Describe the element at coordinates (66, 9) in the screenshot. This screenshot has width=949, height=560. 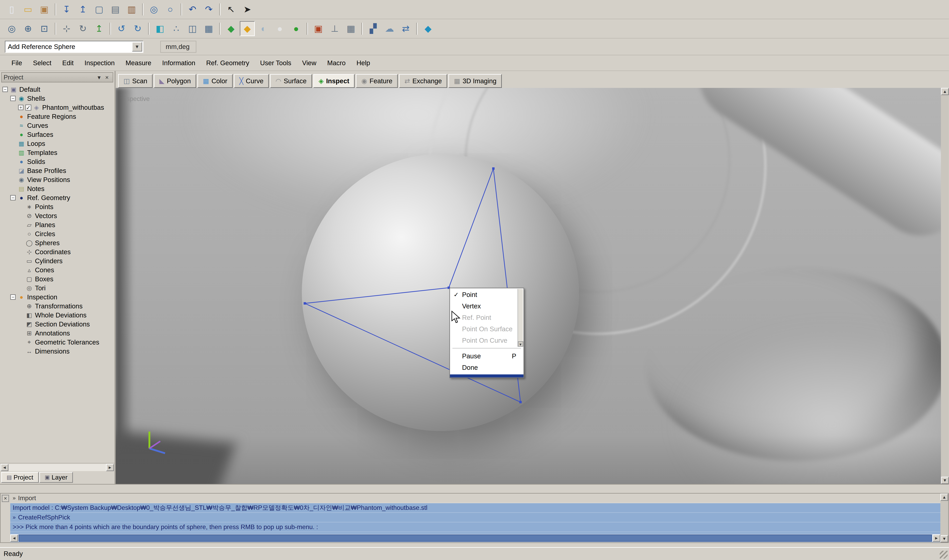
I see `import-model-button: ↧` at that location.